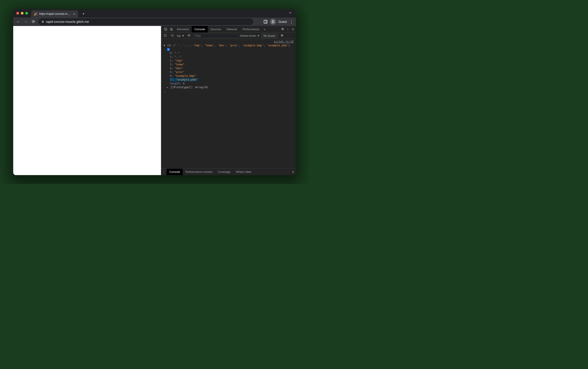  What do you see at coordinates (282, 36) in the screenshot?
I see `console-settings-icon` at bounding box center [282, 36].